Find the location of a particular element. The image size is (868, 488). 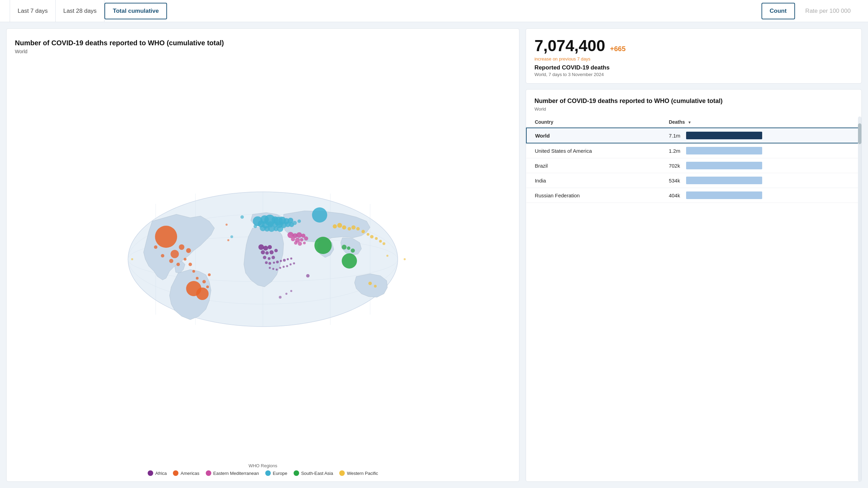

stat-period: World, 7 days to 3 November 2024 is located at coordinates (694, 75).